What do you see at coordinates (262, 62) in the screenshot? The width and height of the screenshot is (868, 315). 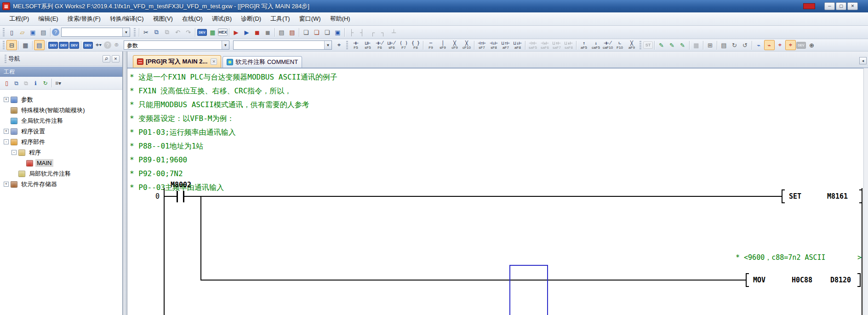 I see `tab-device-comment: 软元件注释 COMMENT` at bounding box center [262, 62].